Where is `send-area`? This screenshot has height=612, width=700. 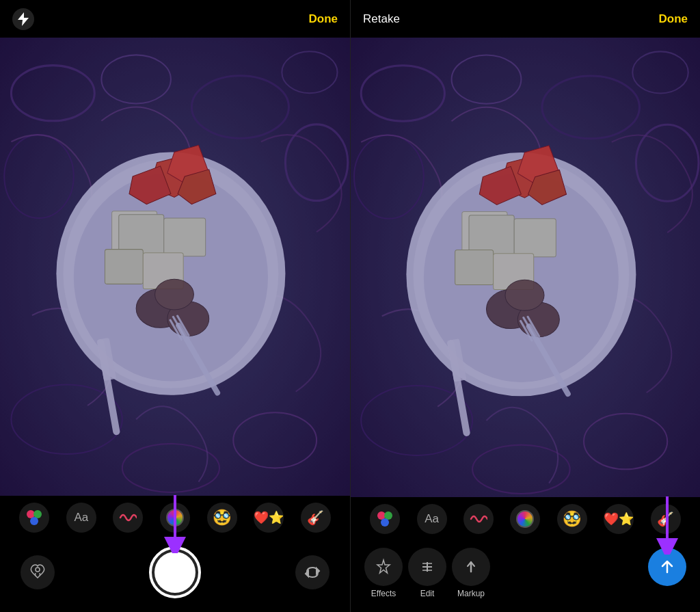 send-area is located at coordinates (667, 567).